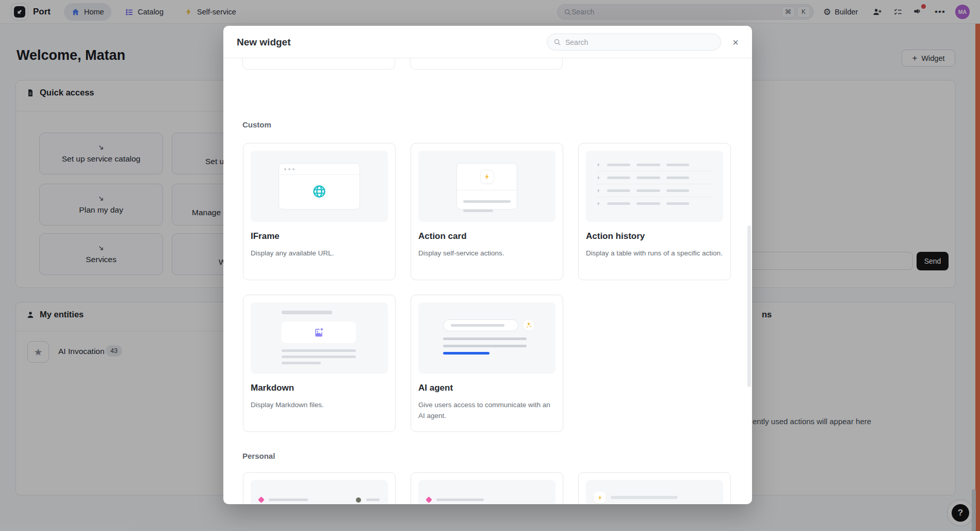 The width and height of the screenshot is (980, 531). What do you see at coordinates (487, 254) in the screenshot?
I see `widget-description: Display self-service actions.` at bounding box center [487, 254].